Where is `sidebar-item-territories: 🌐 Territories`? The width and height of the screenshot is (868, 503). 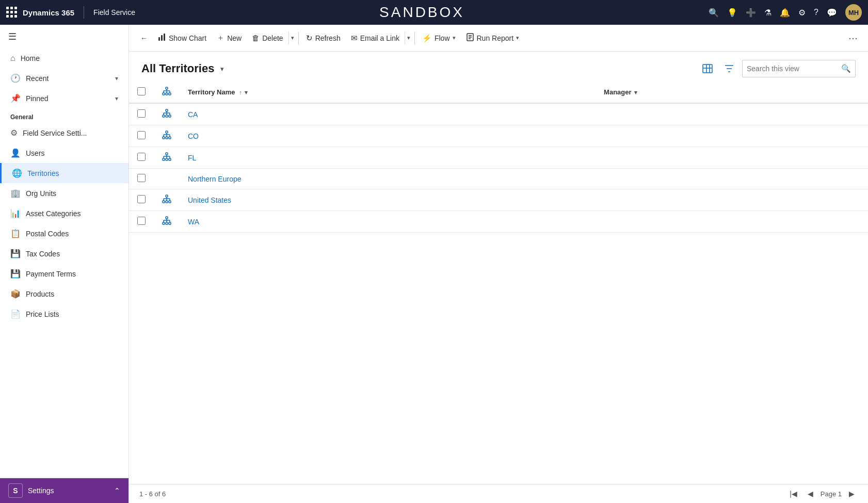
sidebar-item-territories: 🌐 Territories is located at coordinates (64, 173).